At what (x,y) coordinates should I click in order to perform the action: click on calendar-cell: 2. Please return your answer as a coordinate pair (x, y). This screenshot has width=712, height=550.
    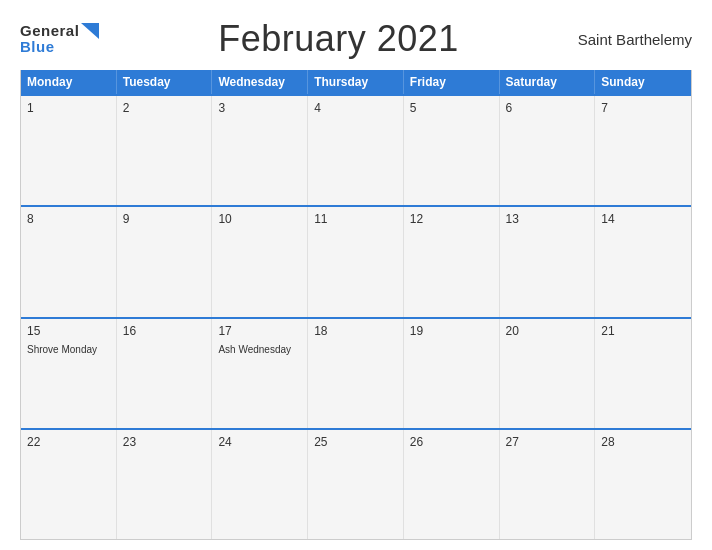
    Looking at the image, I should click on (165, 150).